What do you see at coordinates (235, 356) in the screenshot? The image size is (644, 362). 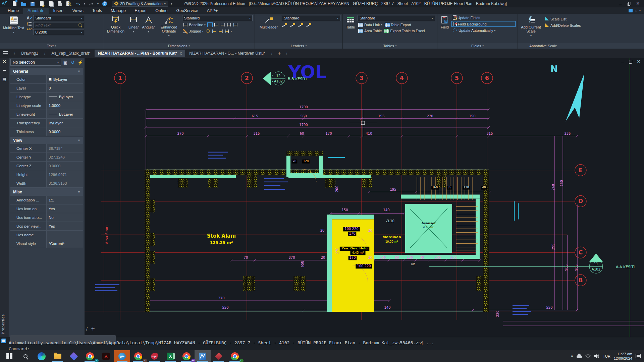 I see `taskbar-chrome-profile-c: C` at bounding box center [235, 356].